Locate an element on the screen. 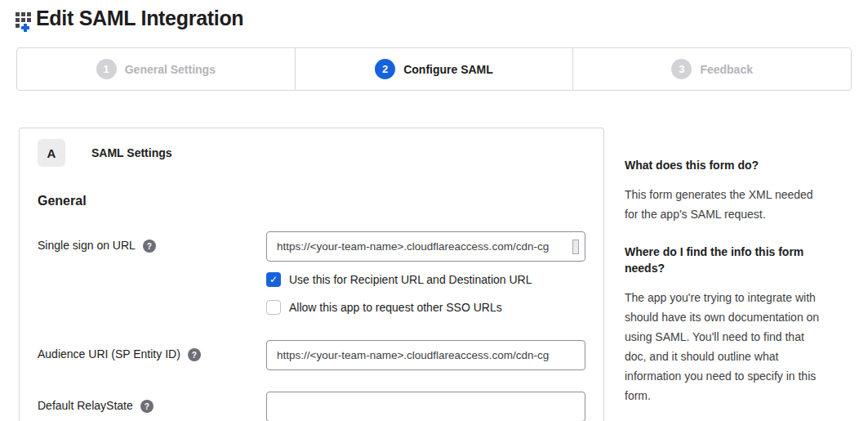 This screenshot has width=868, height=421. help-heading-what: What does this form do? is located at coordinates (727, 165).